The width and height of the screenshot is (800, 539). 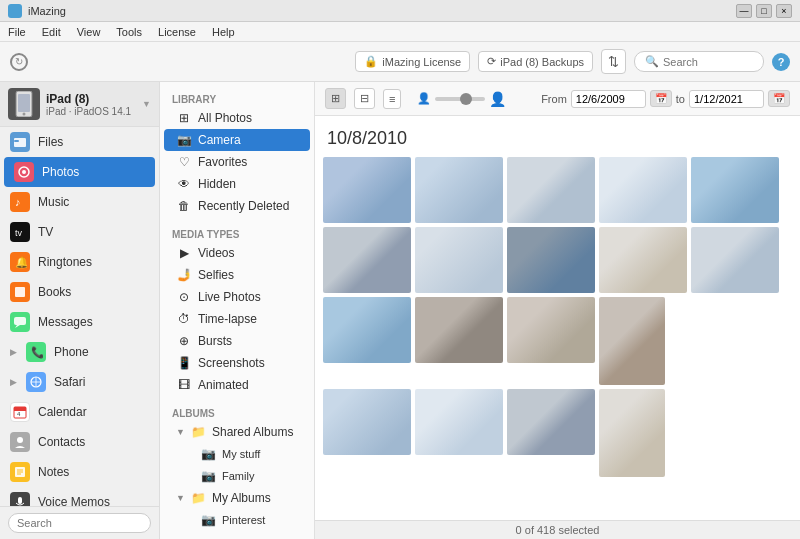 I want to click on panel-screenshots: 📱 Screenshots, so click(x=237, y=363).